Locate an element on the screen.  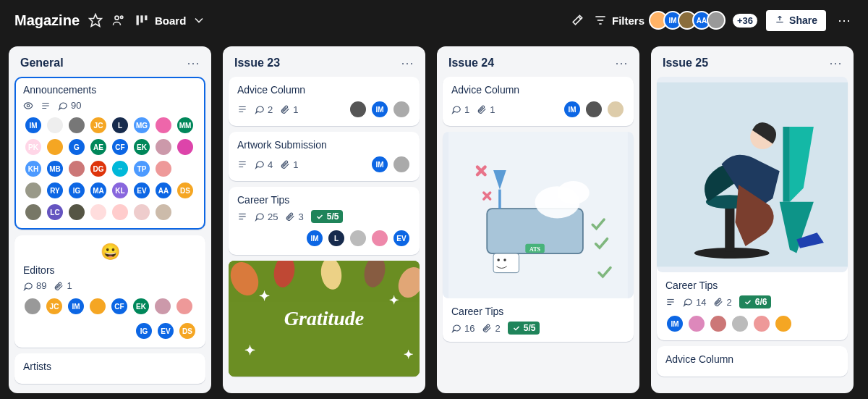
star-icon is located at coordinates (95, 20).